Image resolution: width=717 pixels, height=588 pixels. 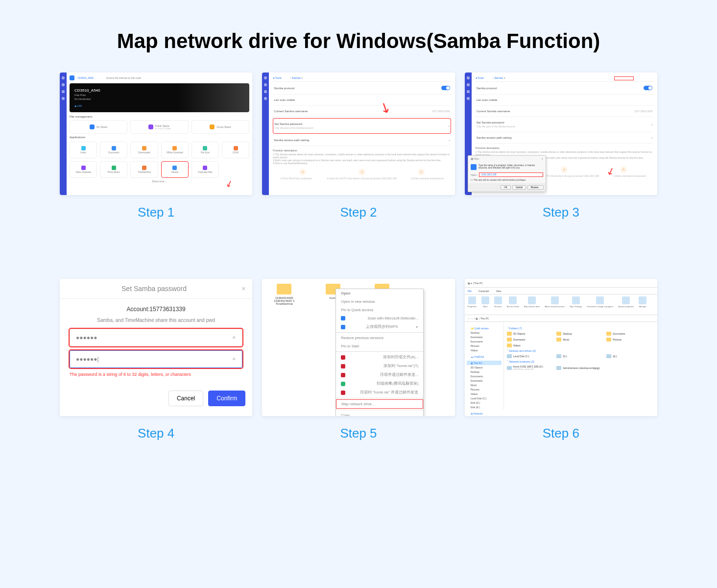 I want to click on browse-button: Browse..., so click(x=536, y=187).